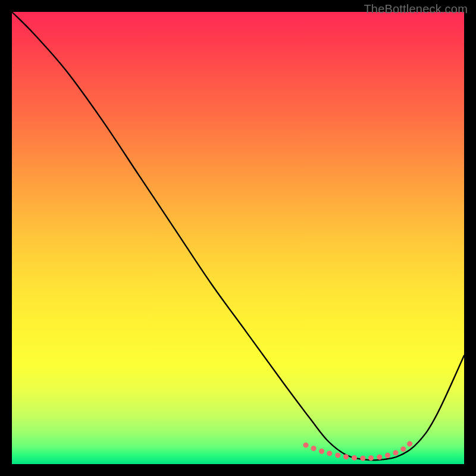 The height and width of the screenshot is (476, 476). I want to click on watermark-label: TheBottleneck.com, so click(415, 10).